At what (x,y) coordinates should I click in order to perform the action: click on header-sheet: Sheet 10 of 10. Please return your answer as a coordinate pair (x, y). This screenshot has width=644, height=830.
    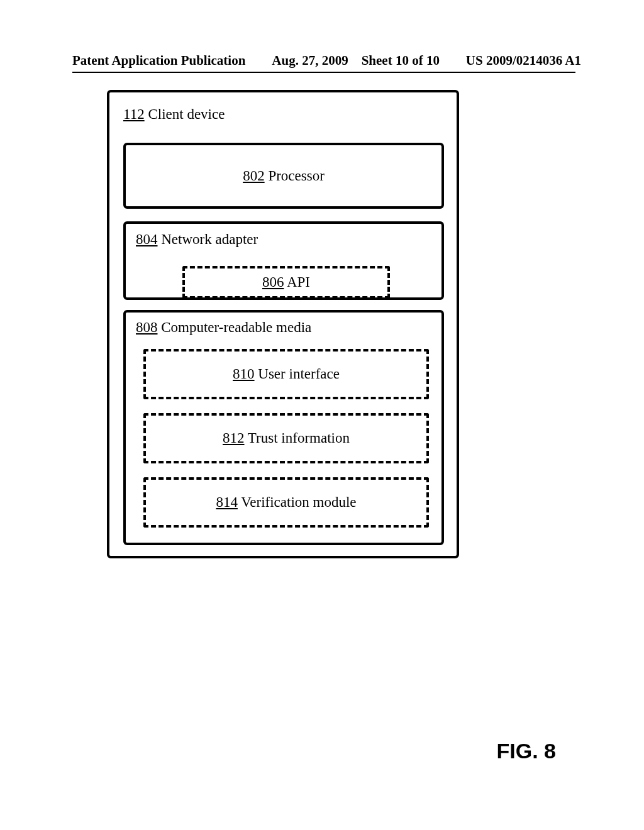
    Looking at the image, I should click on (401, 60).